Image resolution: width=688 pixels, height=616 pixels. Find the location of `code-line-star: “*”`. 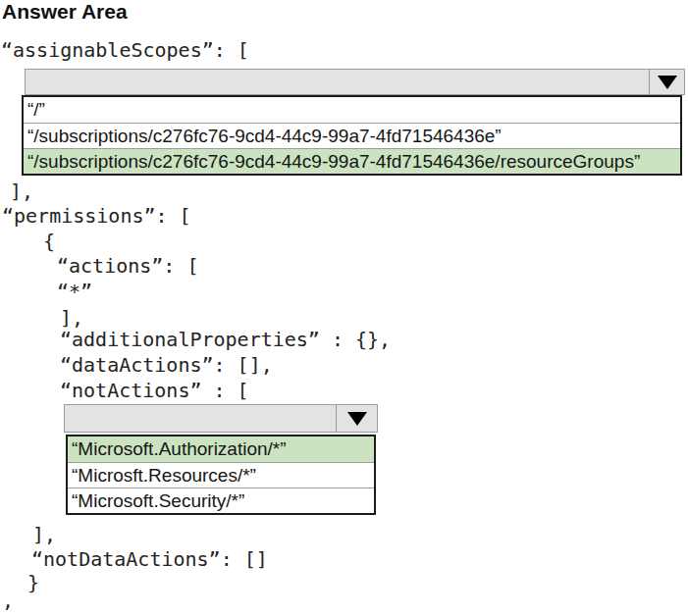

code-line-star: “*” is located at coordinates (75, 292).